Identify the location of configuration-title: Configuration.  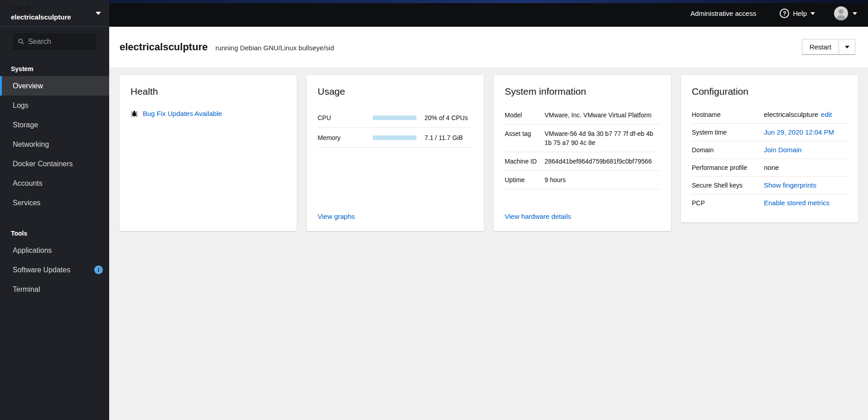
(769, 92).